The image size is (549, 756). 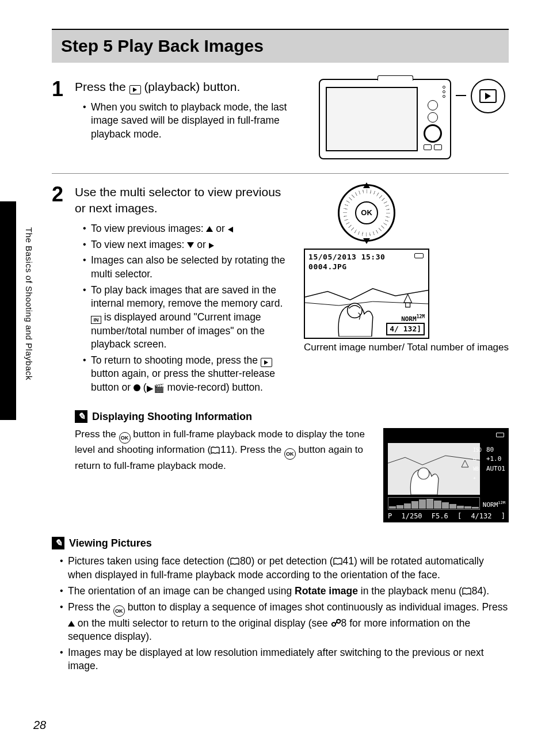 What do you see at coordinates (336, 623) in the screenshot?
I see `advanced-ref-icon: ☍` at bounding box center [336, 623].